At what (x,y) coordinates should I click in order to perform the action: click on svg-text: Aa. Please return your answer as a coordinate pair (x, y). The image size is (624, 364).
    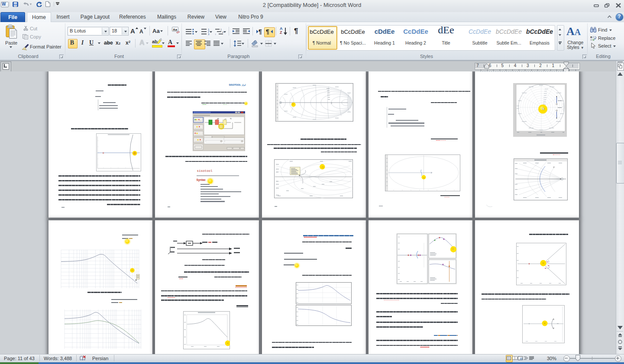
    Looking at the image, I should click on (175, 29).